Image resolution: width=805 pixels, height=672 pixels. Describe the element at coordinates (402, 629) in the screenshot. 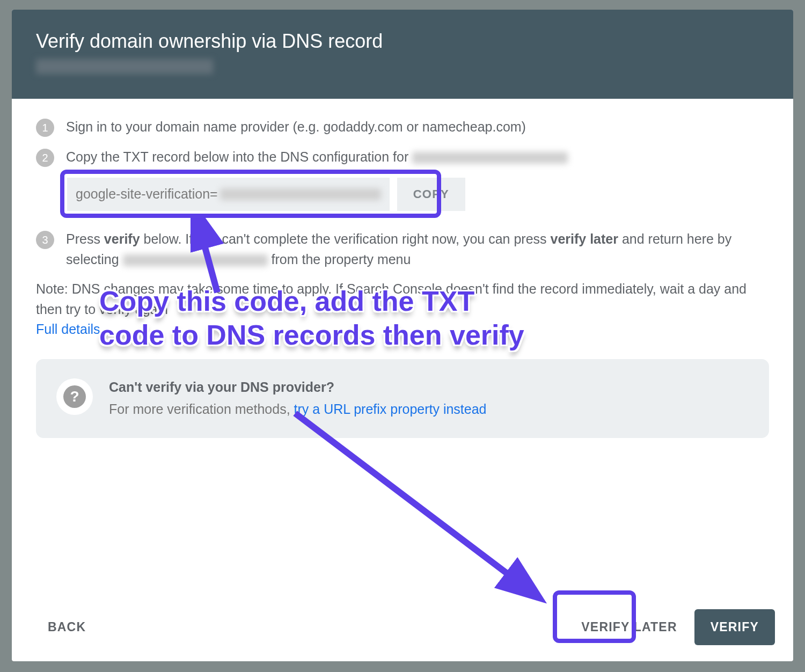

I see `dialog-footer: BACK VERIFY LATER VERIFY` at that location.